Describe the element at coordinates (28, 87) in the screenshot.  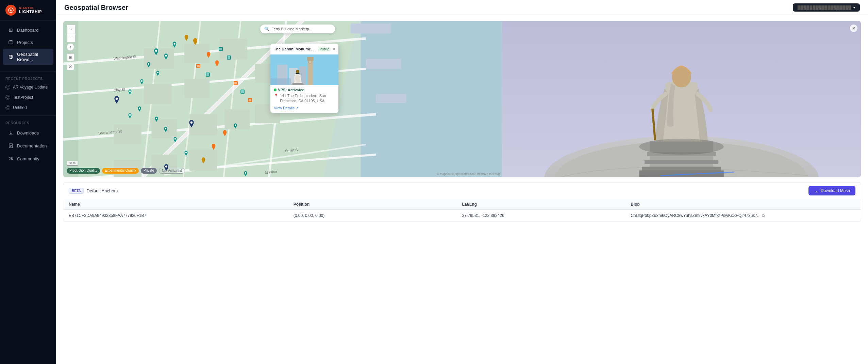
I see `recent-project-ar-voyage: AR Voyage Update` at that location.